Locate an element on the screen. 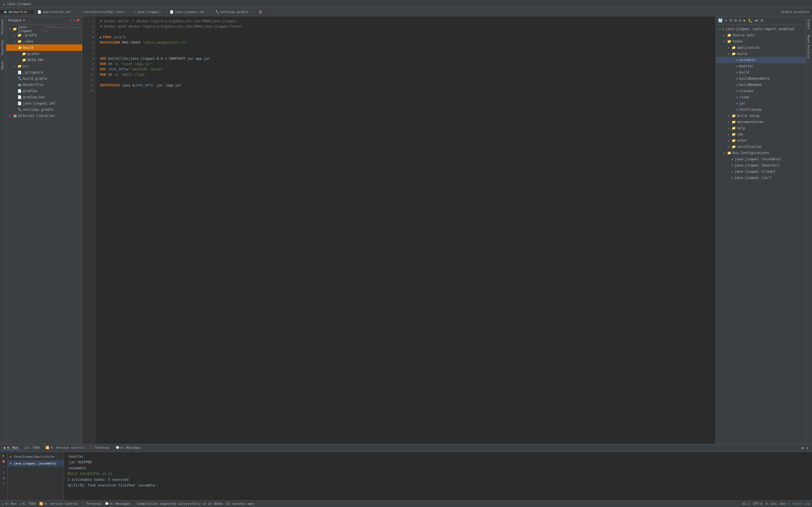 This screenshot has height=507, width=812. run-sidebar-item-assemble-run: ▶java-jingwei [assemble] is located at coordinates (36, 463).